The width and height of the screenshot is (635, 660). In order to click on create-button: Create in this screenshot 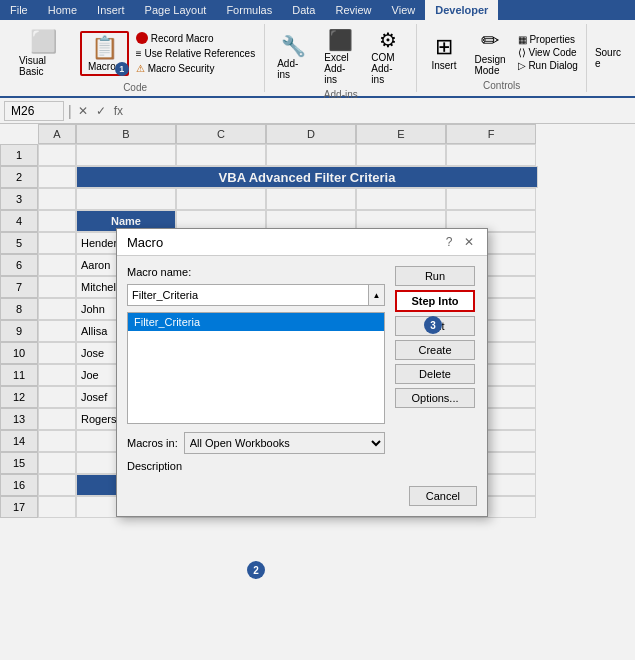, I will do `click(435, 350)`.